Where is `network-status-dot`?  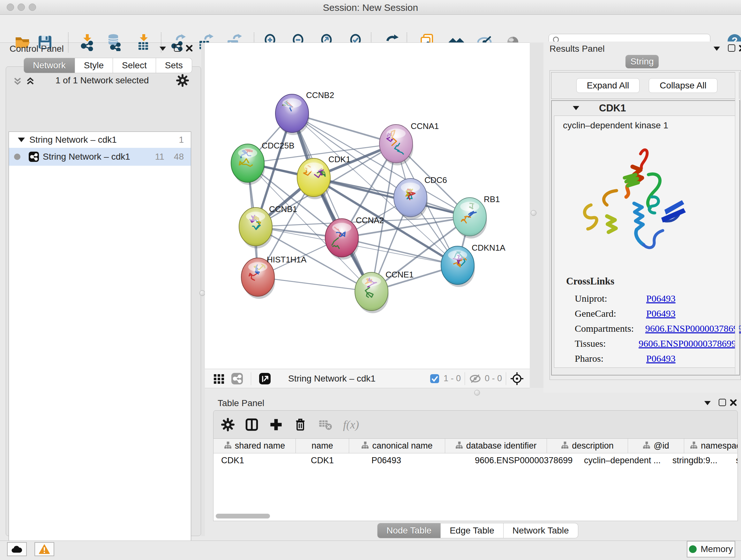
network-status-dot is located at coordinates (17, 157).